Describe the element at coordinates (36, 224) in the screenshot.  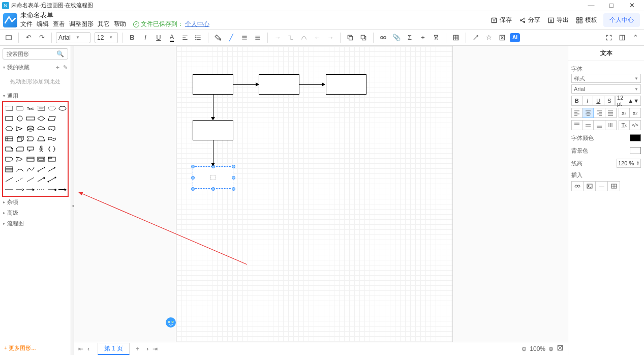
I see `section-flowchart: ▸流程图` at that location.